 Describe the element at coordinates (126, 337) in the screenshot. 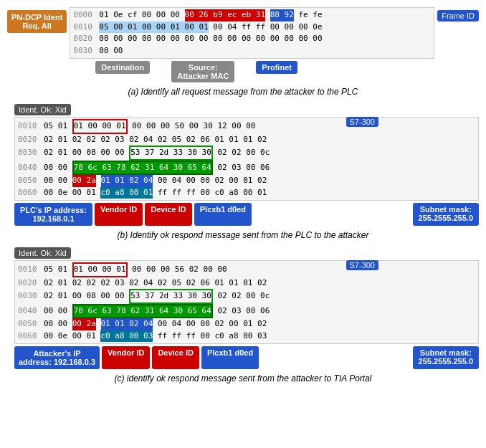

I see `hex-highlight-ip-c: c0 a8 00 03` at that location.